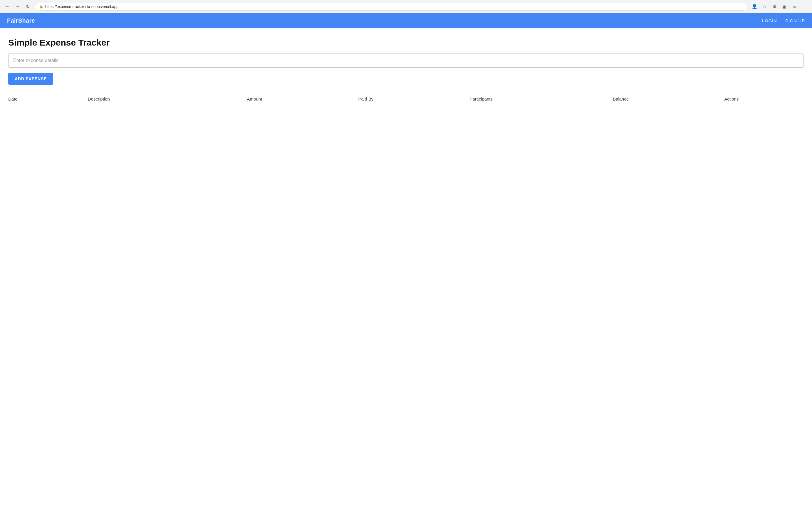 The width and height of the screenshot is (812, 508). What do you see at coordinates (764, 99) in the screenshot?
I see `column-header-actions: Actions` at bounding box center [764, 99].